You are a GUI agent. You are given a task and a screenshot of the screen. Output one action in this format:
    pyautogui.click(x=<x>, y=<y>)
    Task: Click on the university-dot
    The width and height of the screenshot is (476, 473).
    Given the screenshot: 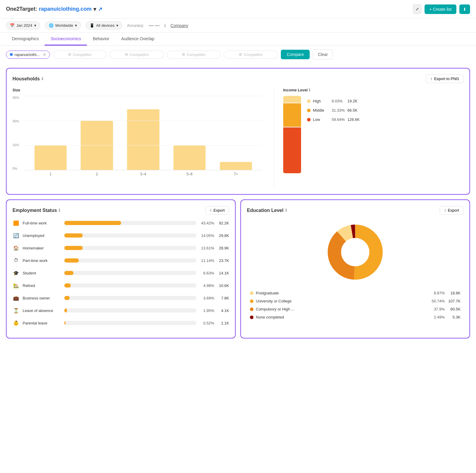 What is the action you would take?
    pyautogui.click(x=252, y=301)
    